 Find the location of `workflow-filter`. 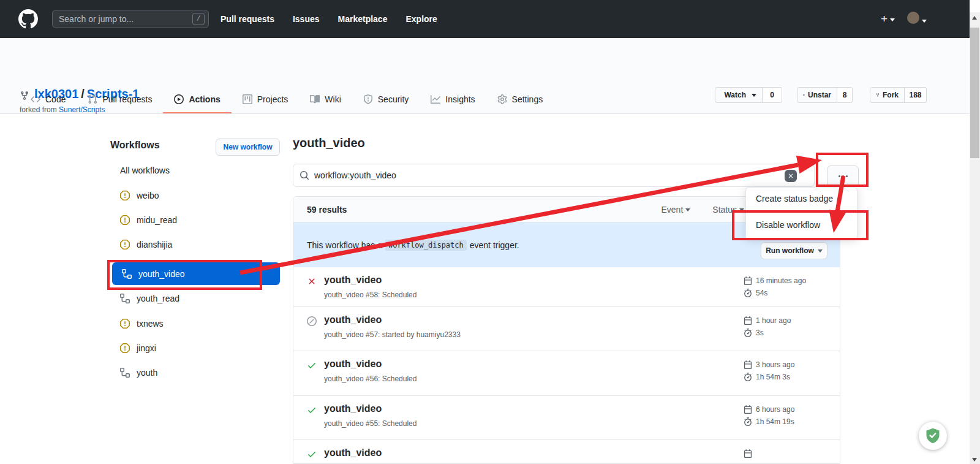

workflow-filter is located at coordinates (554, 175).